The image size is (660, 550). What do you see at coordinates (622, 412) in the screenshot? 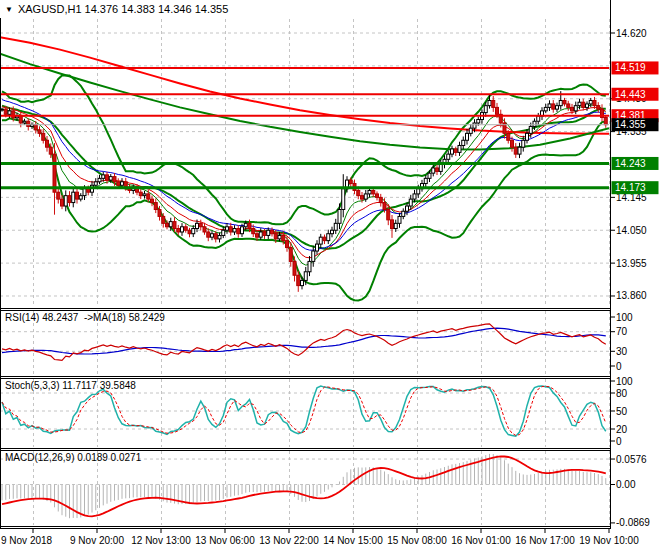
I see `stoch-tick-label: 50` at bounding box center [622, 412].